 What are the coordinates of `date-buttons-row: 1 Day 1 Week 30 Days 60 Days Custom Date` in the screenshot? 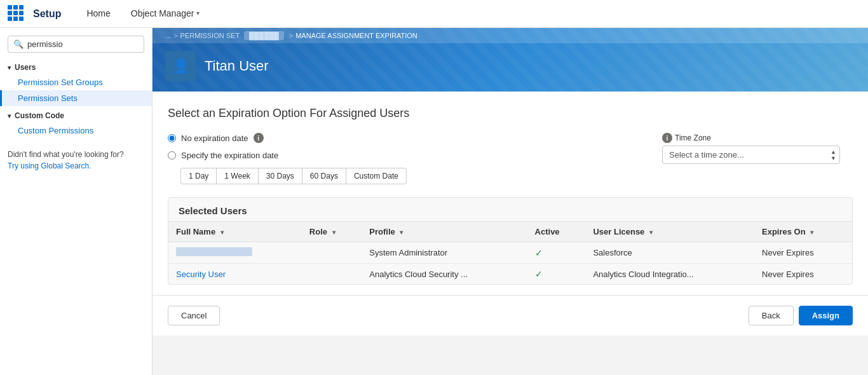 It's located at (517, 176).